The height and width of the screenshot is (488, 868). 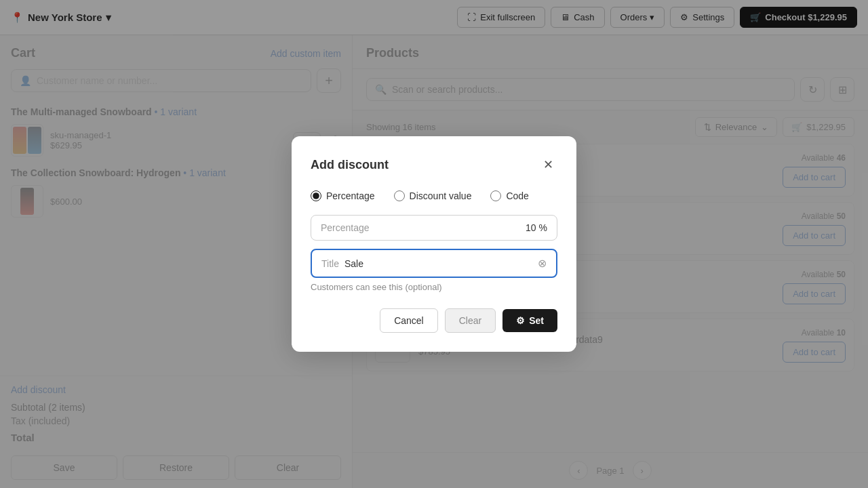 I want to click on modal-footer: Cancel Clear ⚙ Set, so click(x=434, y=321).